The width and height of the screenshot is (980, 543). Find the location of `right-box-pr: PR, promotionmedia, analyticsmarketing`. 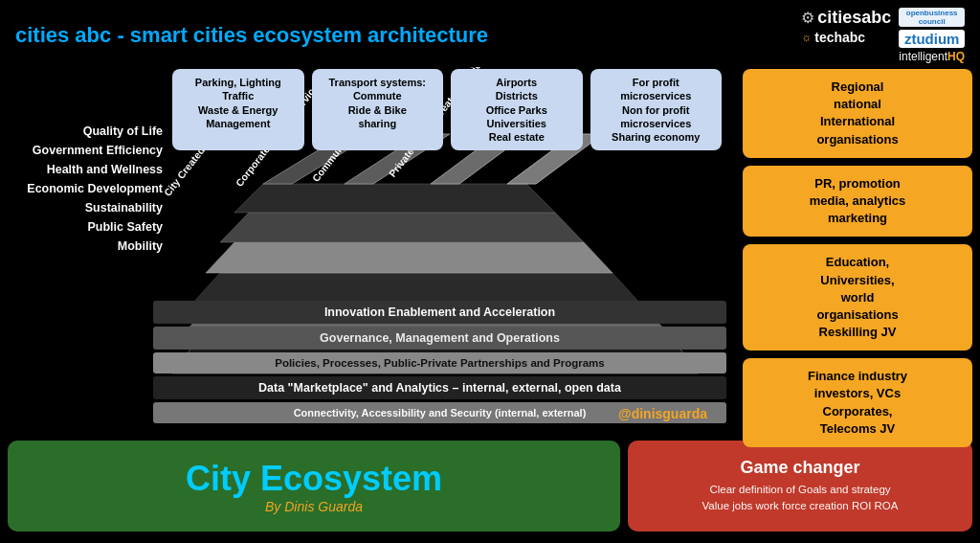

right-box-pr: PR, promotionmedia, analyticsmarketing is located at coordinates (858, 201).